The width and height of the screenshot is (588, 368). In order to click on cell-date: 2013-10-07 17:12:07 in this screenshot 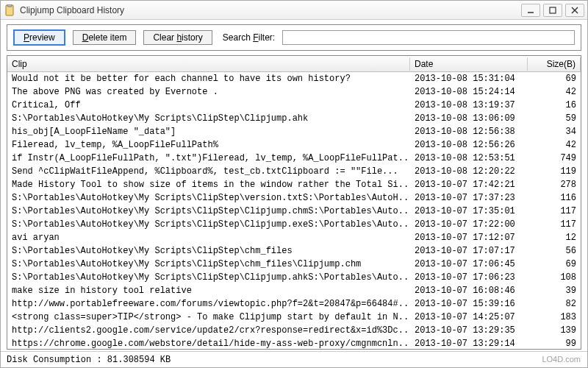, I will do `click(469, 238)`.